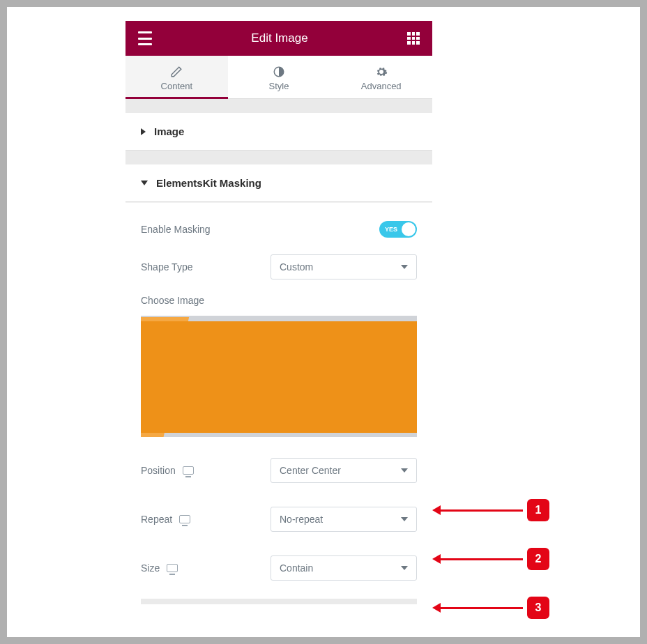 This screenshot has width=647, height=644. Describe the element at coordinates (279, 568) in the screenshot. I see `row-size: Size Contain` at that location.